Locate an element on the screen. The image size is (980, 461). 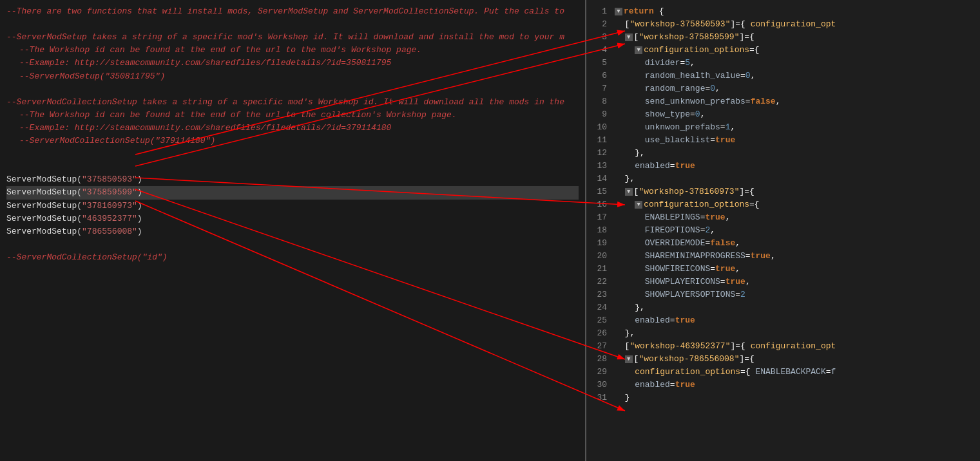
comment-1: --There are two functions that will inst… is located at coordinates (293, 12).